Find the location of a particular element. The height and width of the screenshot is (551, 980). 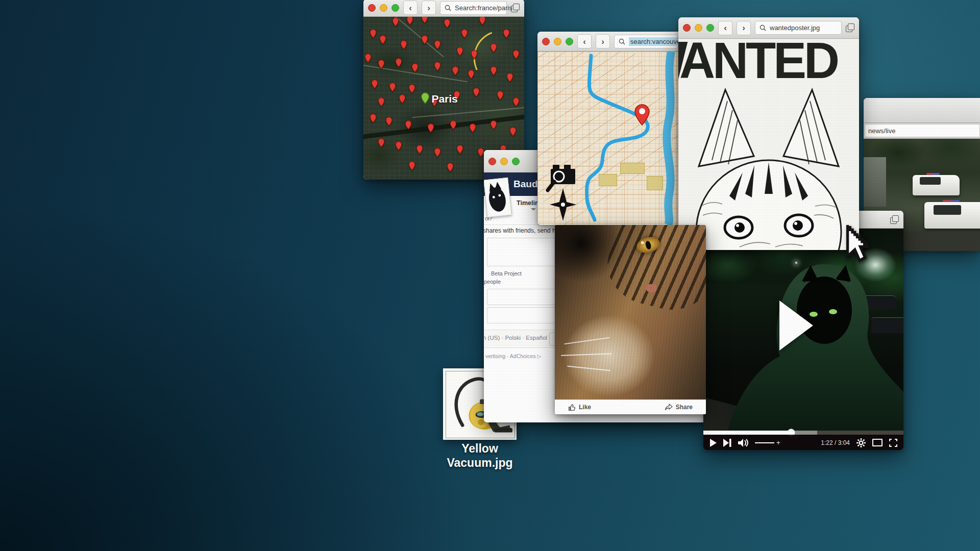

volume-plus: + is located at coordinates (778, 443).